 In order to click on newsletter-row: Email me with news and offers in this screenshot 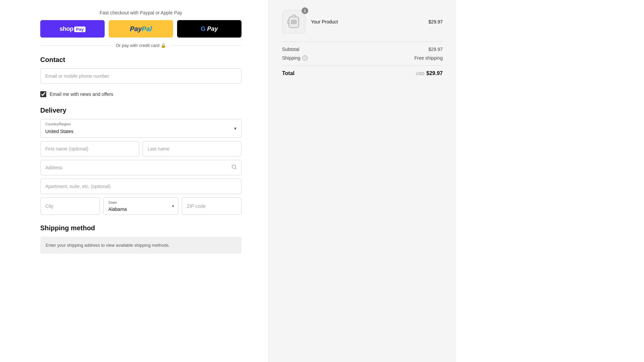, I will do `click(141, 94)`.